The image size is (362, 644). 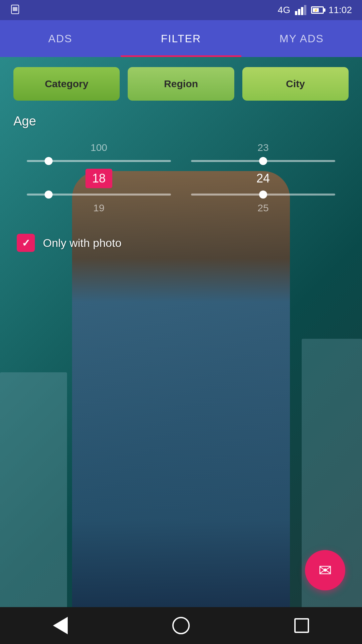 I want to click on age-section-label: Age, so click(x=181, y=121).